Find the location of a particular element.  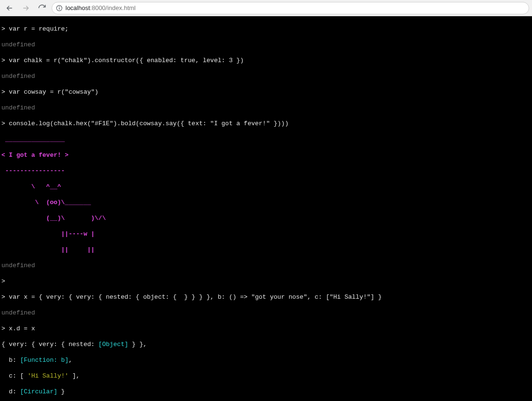

info-icon is located at coordinates (59, 8).